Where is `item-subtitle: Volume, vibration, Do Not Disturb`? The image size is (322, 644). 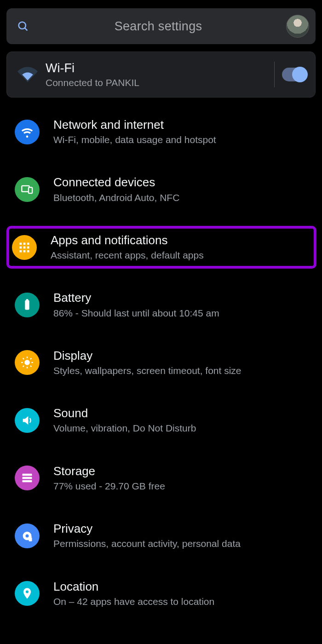 item-subtitle: Volume, vibration, Do Not Disturb is located at coordinates (182, 428).